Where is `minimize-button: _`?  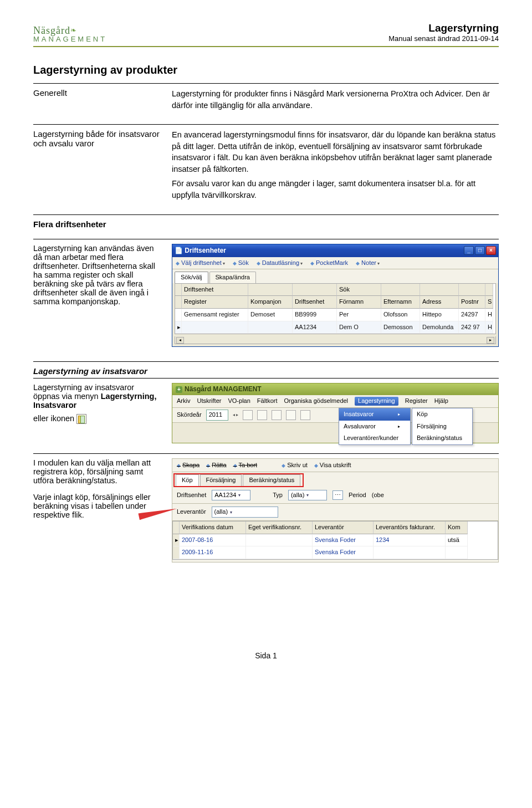
minimize-button: _ is located at coordinates (469, 250).